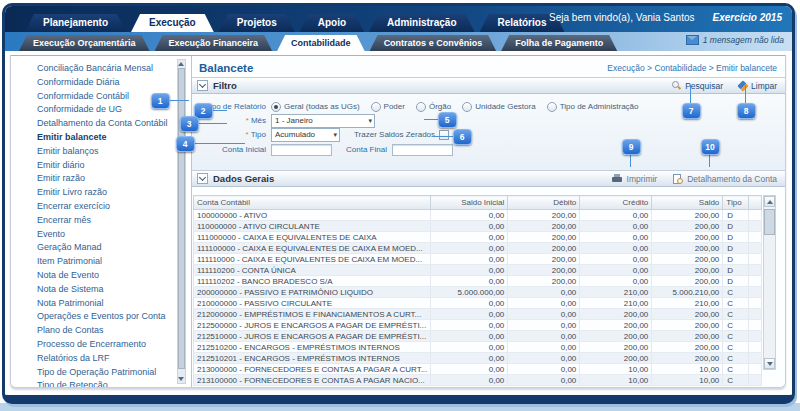 The height and width of the screenshot is (411, 800). What do you see at coordinates (312, 260) in the screenshot?
I see `cell: 111110000 - CAIXA E EQUIVALENTES DE CAIX…` at bounding box center [312, 260].